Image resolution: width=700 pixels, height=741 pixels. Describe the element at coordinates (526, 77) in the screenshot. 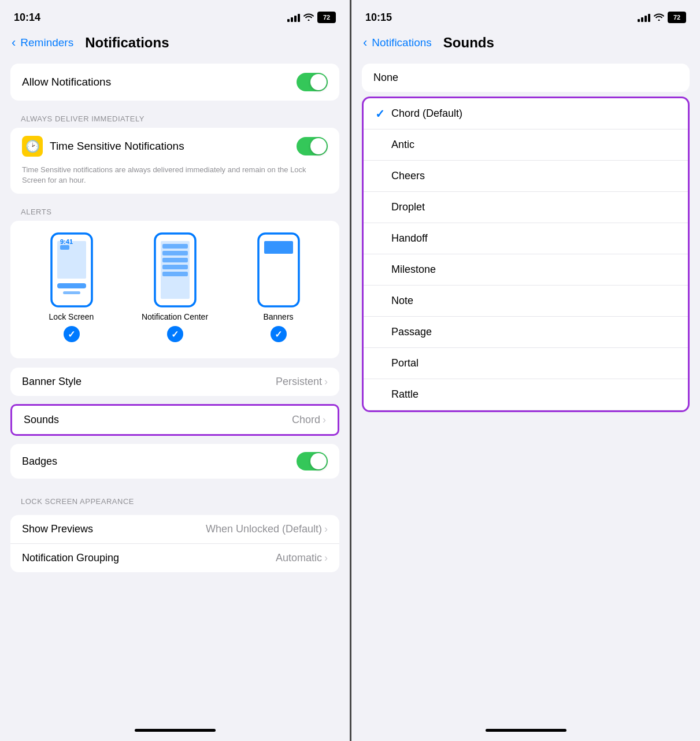

I see `none-row: None` at that location.